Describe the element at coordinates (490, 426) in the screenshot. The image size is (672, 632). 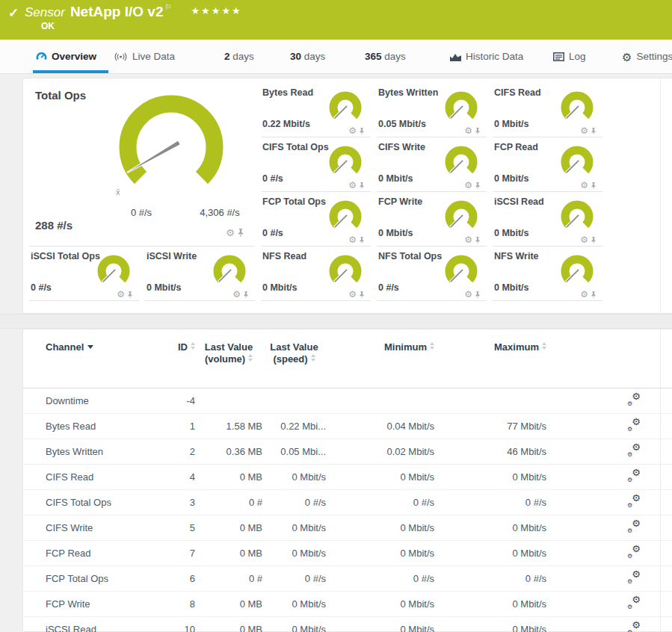
I see `maximum-value: 77 Mbit/s` at that location.